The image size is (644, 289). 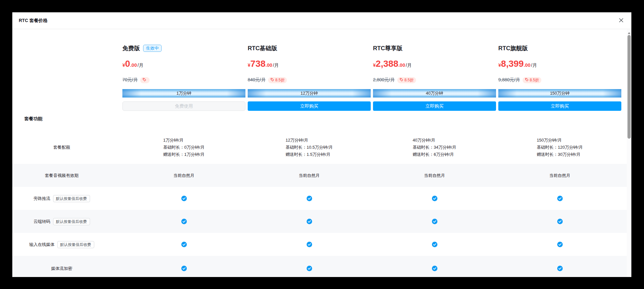 I want to click on quota-line: 基础时长：34万分钟/月, so click(x=435, y=147).